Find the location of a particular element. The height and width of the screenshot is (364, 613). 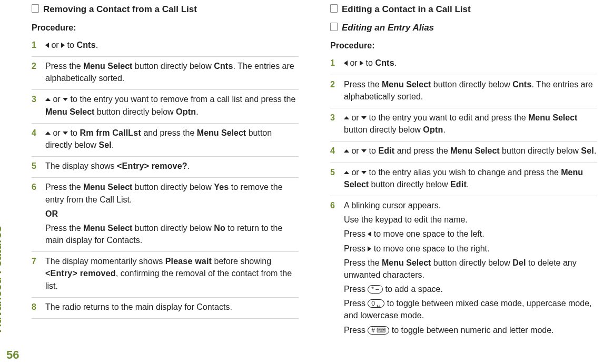

left-arrow-icon is located at coordinates (345, 63).